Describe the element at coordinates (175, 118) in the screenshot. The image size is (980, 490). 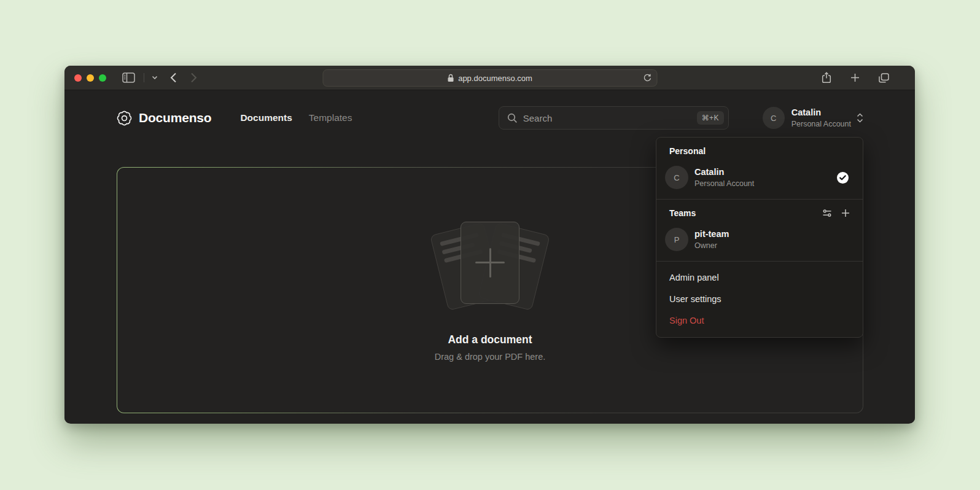
I see `brand-name: Documenso` at that location.